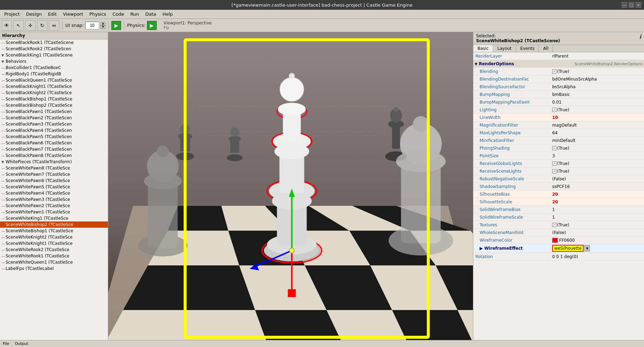 Image resolution: width=644 pixels, height=347 pixels. Describe the element at coordinates (12, 14) in the screenshot. I see `menu-project: Project` at that location.